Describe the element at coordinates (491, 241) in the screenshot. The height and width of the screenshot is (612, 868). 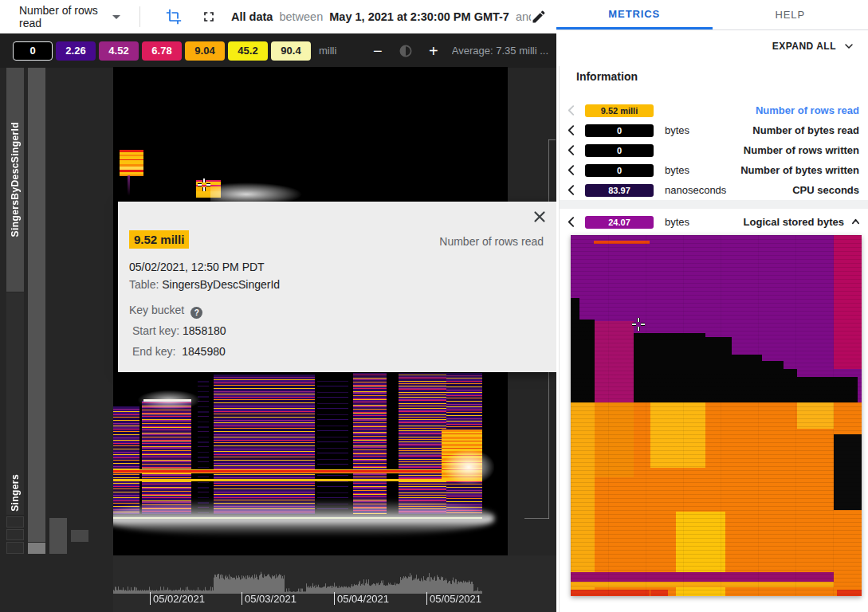
I see `tooltip-metric-name: Number of rows read` at that location.